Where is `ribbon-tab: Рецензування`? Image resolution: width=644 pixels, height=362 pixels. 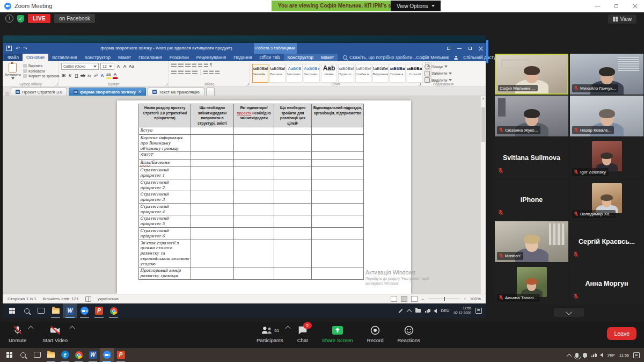
ribbon-tab: Рецензування is located at coordinates (211, 57).